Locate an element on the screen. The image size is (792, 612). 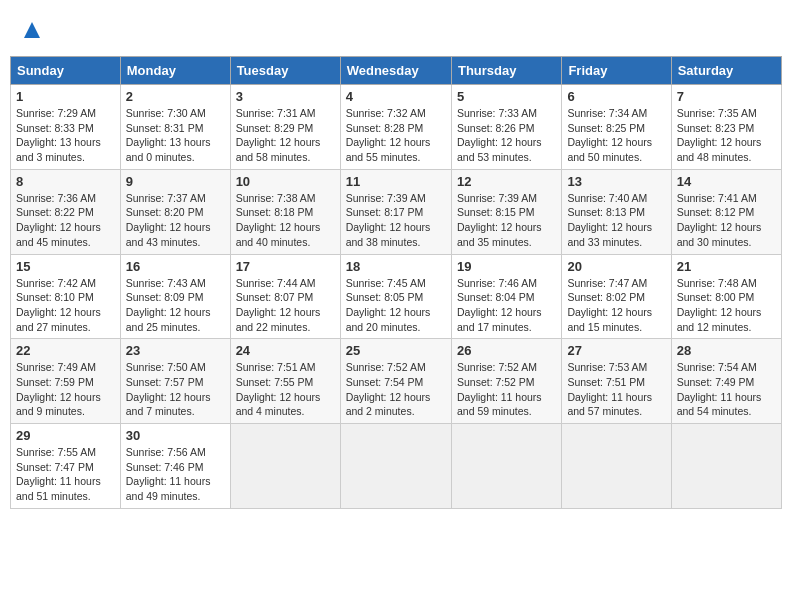
day-info: Sunrise: 7:37 AMSunset: 8:20 PMDaylight:… is located at coordinates (168, 220).